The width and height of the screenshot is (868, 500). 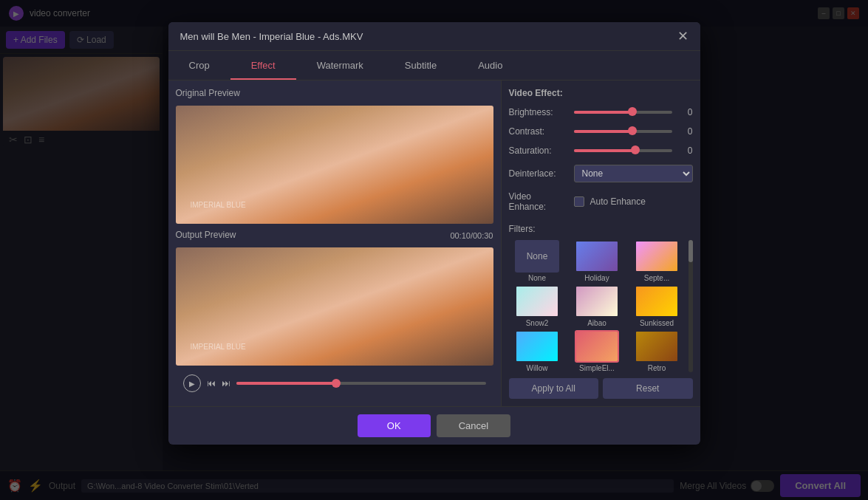 What do you see at coordinates (623, 112) in the screenshot?
I see `brightness-slider` at bounding box center [623, 112].